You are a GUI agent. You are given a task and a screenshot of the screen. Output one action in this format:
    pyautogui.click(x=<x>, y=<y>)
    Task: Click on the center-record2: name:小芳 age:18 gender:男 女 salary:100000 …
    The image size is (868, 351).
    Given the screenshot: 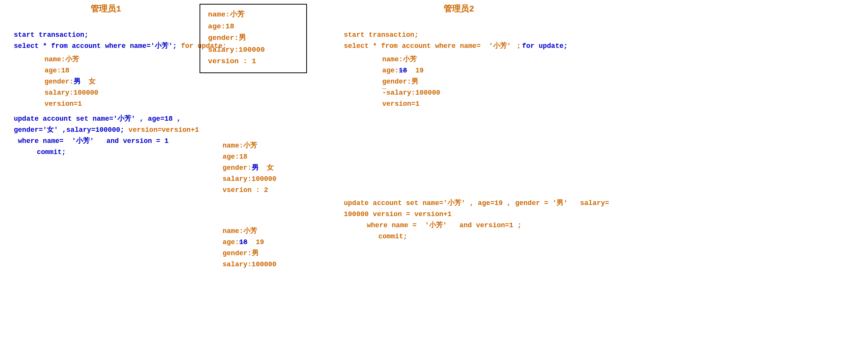 What is the action you would take?
    pyautogui.click(x=276, y=168)
    